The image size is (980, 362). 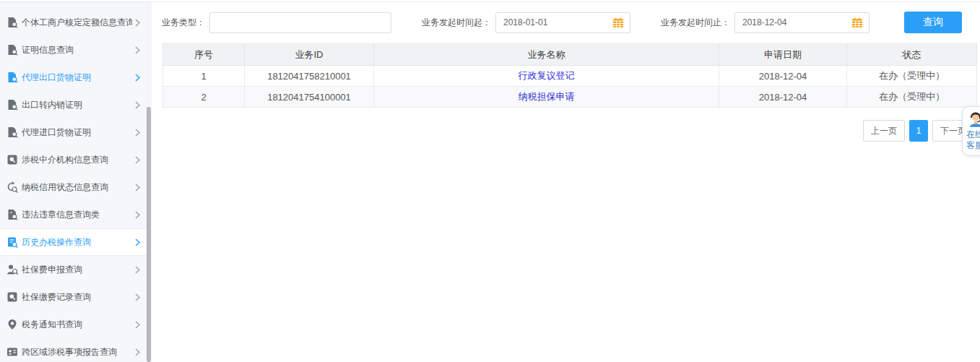 What do you see at coordinates (802, 23) in the screenshot?
I see `end-date-input: 2018-12-04` at bounding box center [802, 23].